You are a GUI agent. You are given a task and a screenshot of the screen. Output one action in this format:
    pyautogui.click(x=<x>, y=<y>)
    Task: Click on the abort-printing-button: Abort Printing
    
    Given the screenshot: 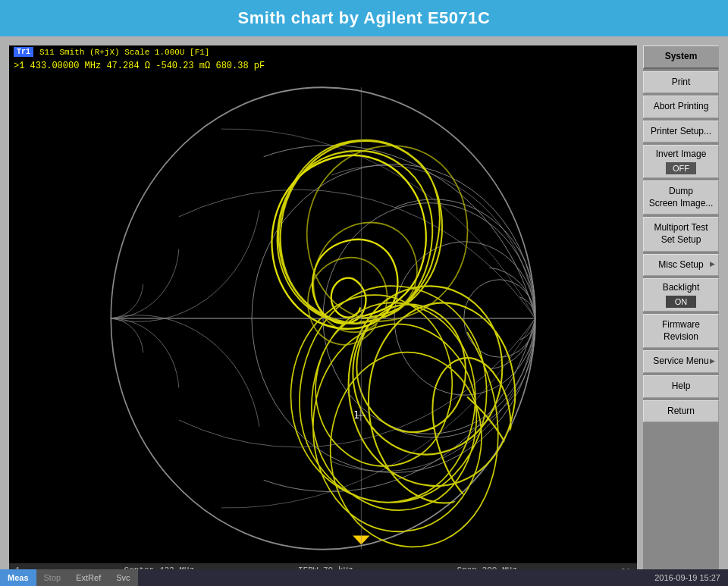 What is the action you would take?
    pyautogui.click(x=681, y=107)
    